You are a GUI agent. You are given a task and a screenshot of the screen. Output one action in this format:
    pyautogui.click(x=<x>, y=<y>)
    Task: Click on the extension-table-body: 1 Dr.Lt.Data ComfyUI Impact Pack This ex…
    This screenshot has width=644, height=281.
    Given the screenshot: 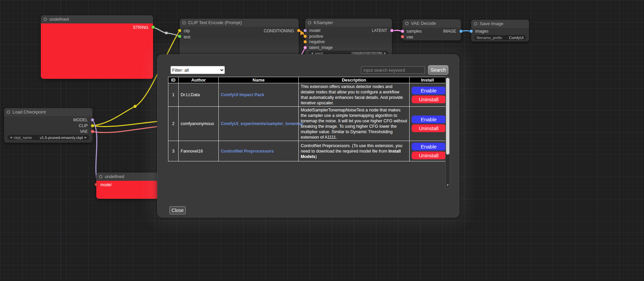 What is the action you would take?
    pyautogui.click(x=307, y=122)
    